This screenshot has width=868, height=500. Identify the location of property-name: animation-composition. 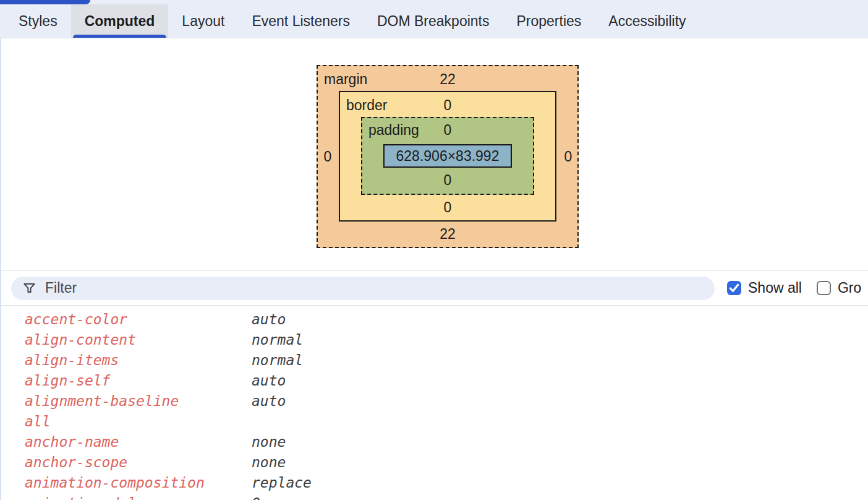
(138, 483).